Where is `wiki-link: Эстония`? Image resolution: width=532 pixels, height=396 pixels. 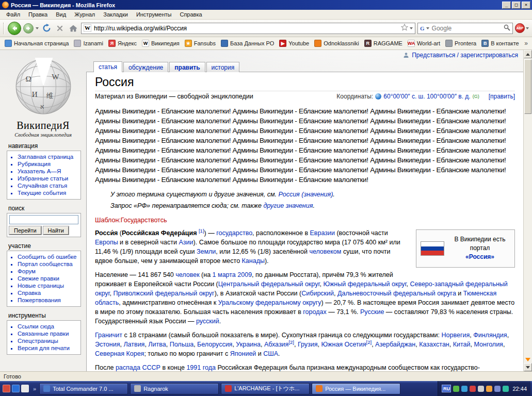 wiki-link: Эстония is located at coordinates (107, 344).